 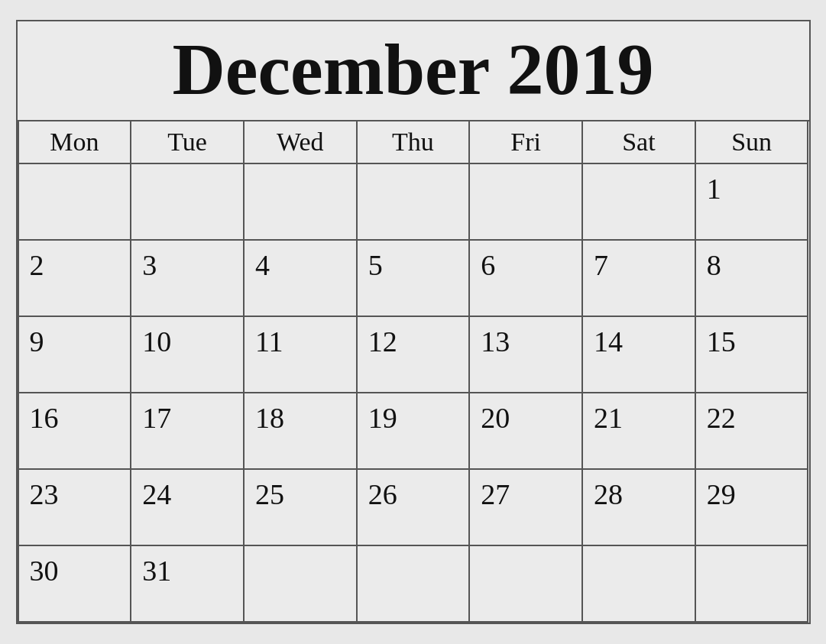 What do you see at coordinates (76, 279) in the screenshot?
I see `day-cell: 2` at bounding box center [76, 279].